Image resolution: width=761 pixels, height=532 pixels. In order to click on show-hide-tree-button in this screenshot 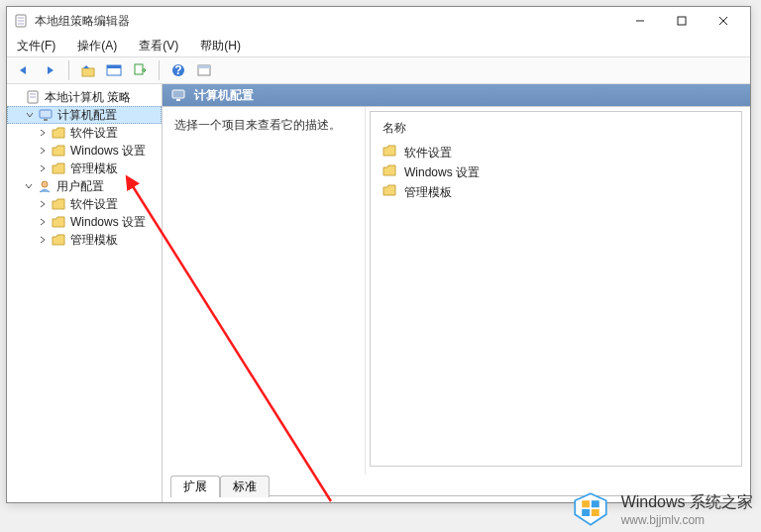, I will do `click(114, 70)`.